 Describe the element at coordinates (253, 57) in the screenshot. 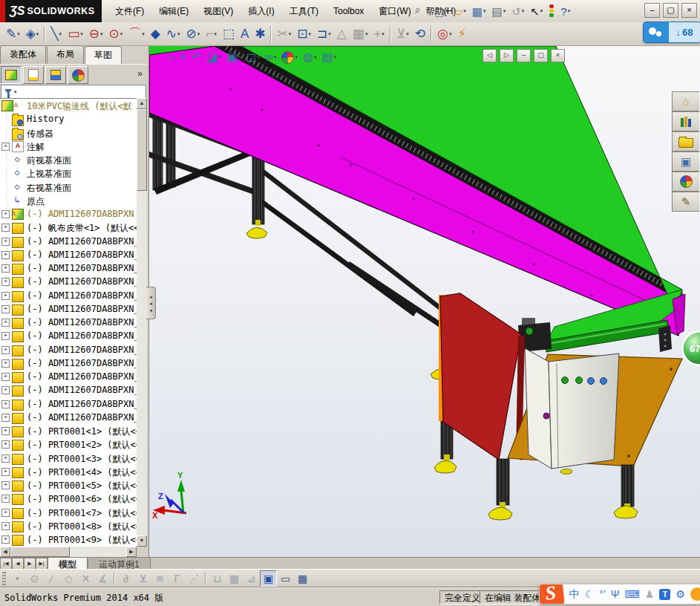

I see `display-style-icon: ◻▾` at that location.